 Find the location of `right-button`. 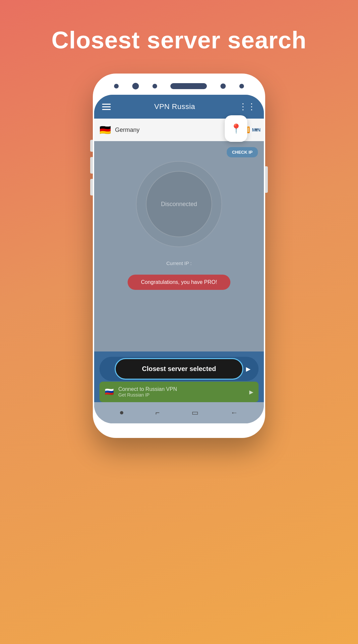

right-button is located at coordinates (267, 180).